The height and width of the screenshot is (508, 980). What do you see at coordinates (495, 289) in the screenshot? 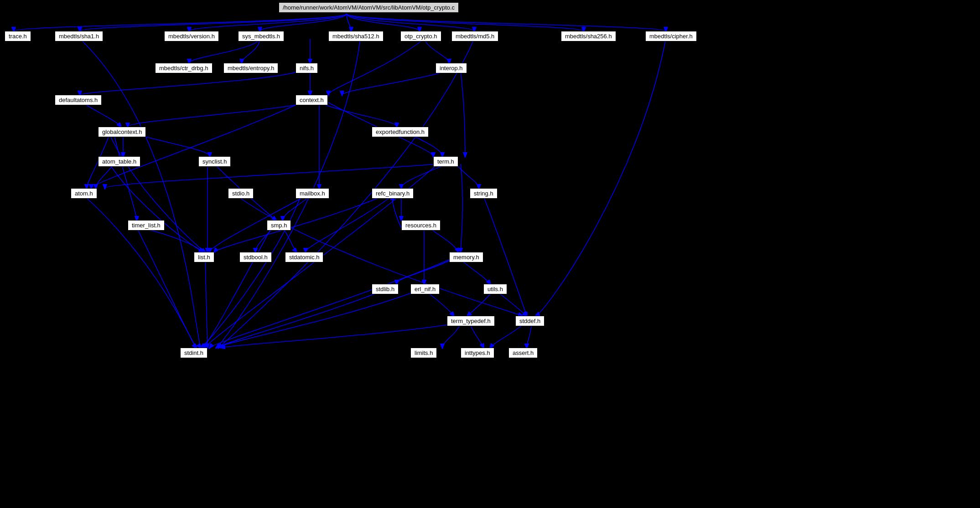
I see `node-utils: utils.h` at bounding box center [495, 289].